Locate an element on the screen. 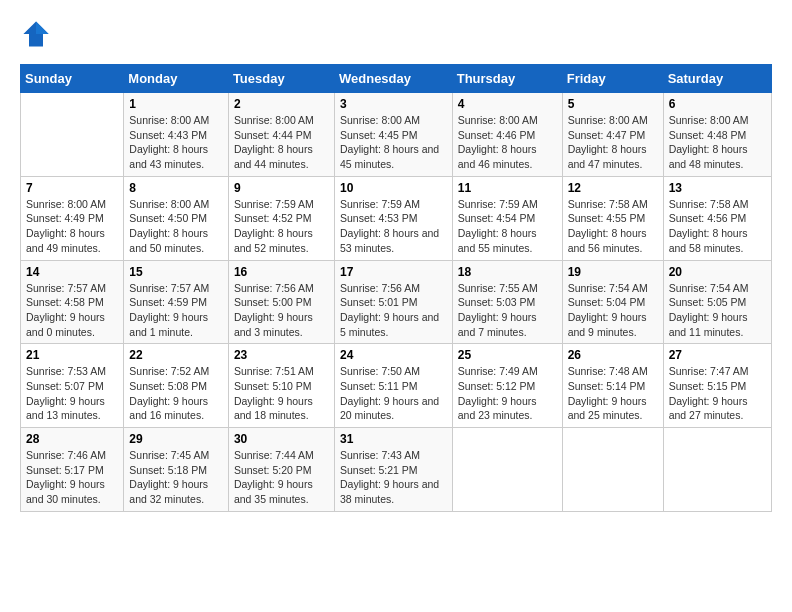  day-number: 8 is located at coordinates (176, 188).